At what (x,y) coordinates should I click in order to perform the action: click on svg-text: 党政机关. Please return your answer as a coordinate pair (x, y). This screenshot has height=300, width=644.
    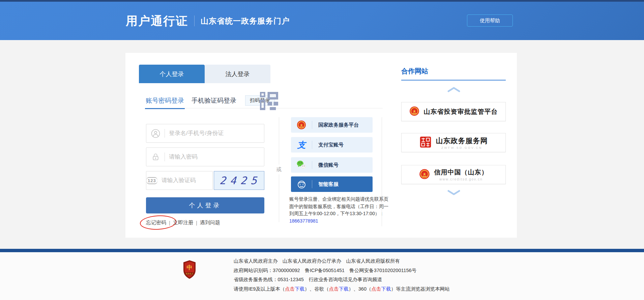
    Looking at the image, I should click on (189, 274).